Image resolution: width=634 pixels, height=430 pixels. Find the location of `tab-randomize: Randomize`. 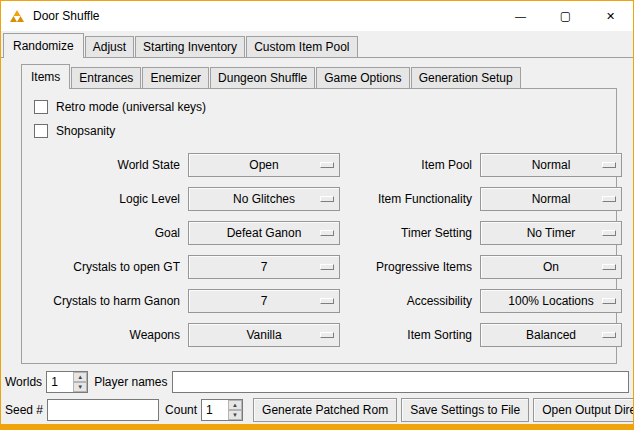

tab-randomize: Randomize is located at coordinates (44, 46).